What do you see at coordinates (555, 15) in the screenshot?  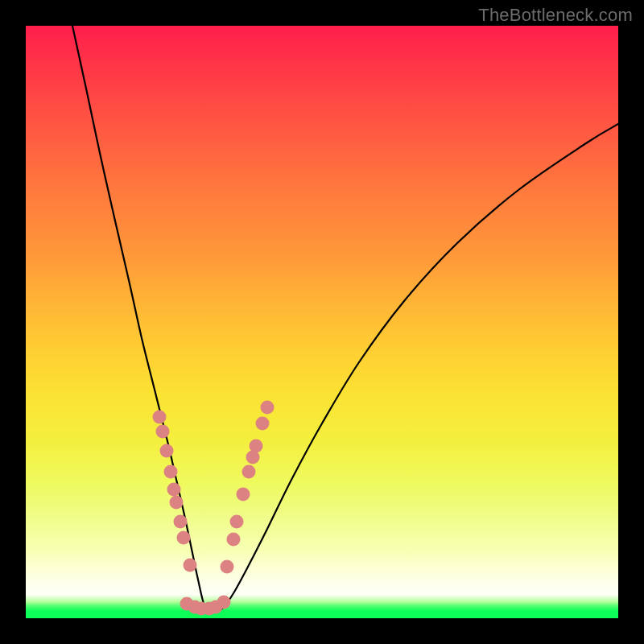 I see `watermark-text: TheBottleneck.com` at bounding box center [555, 15].